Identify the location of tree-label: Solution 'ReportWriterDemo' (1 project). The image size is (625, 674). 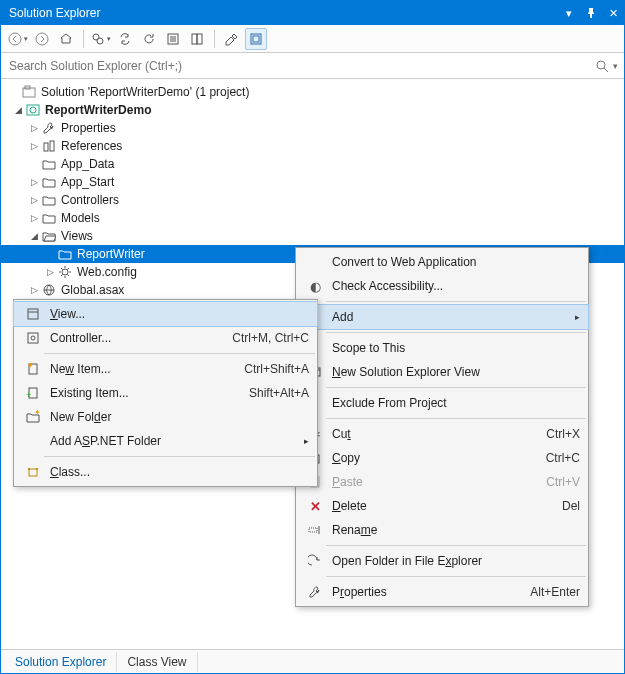
(145, 92).